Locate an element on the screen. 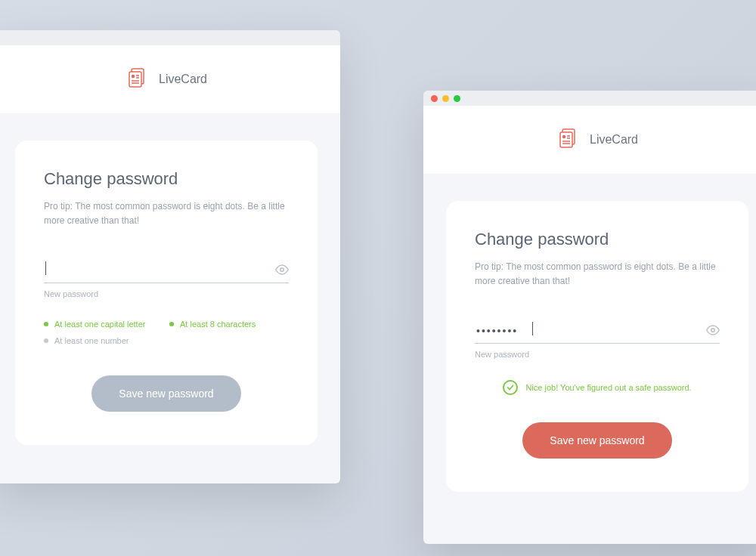  password-requirements: At least one capital letter At least 8 c… is located at coordinates (166, 332).